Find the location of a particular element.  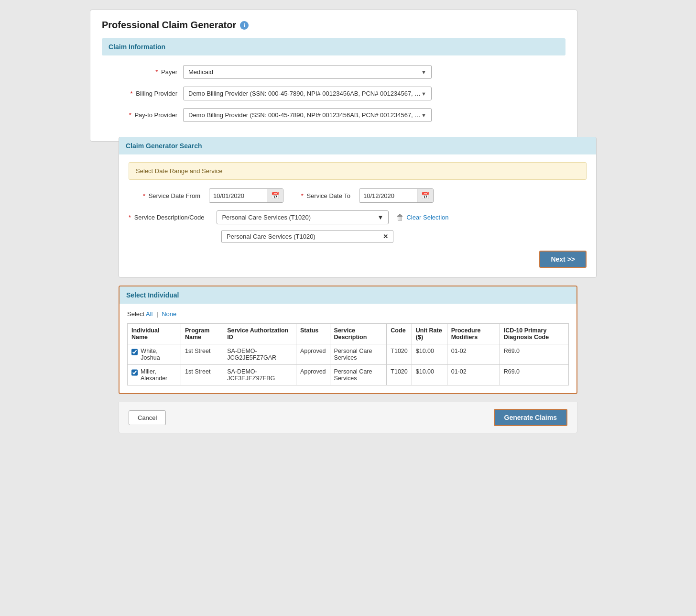

payer-label: * Payer is located at coordinates (142, 72).